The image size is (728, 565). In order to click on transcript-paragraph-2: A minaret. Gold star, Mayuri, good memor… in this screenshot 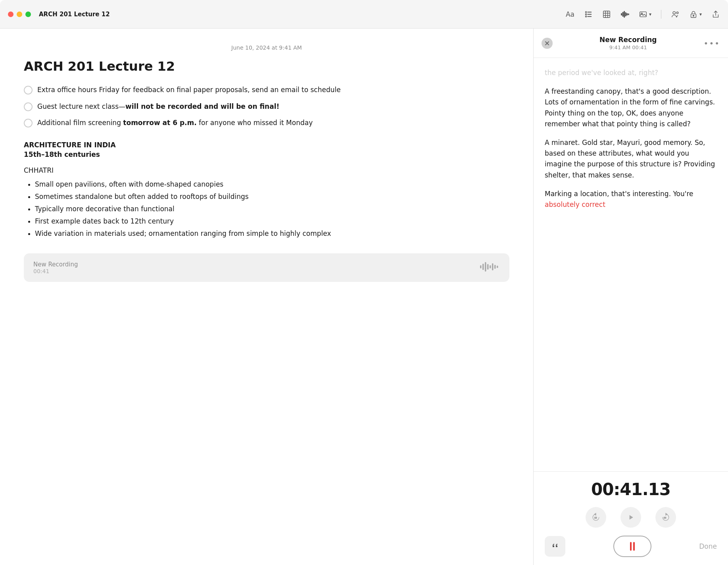, I will do `click(631, 159)`.